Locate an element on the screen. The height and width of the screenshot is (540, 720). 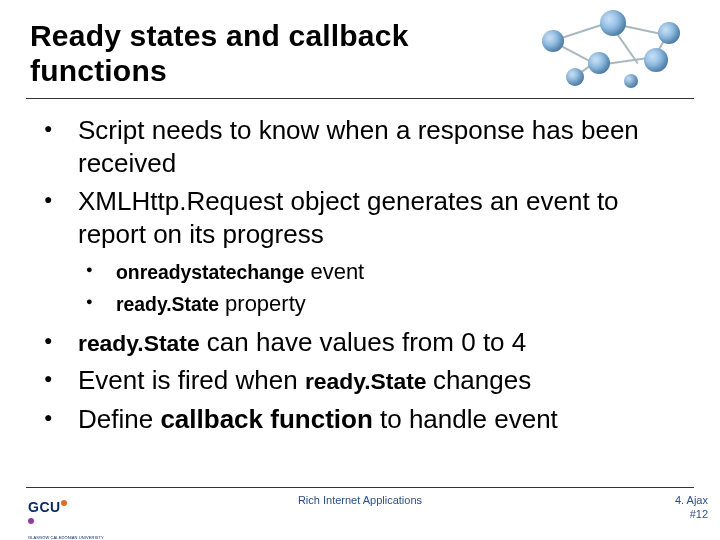
sub-list: onreadystatechange event ready.State pro… is located at coordinates (379, 288).